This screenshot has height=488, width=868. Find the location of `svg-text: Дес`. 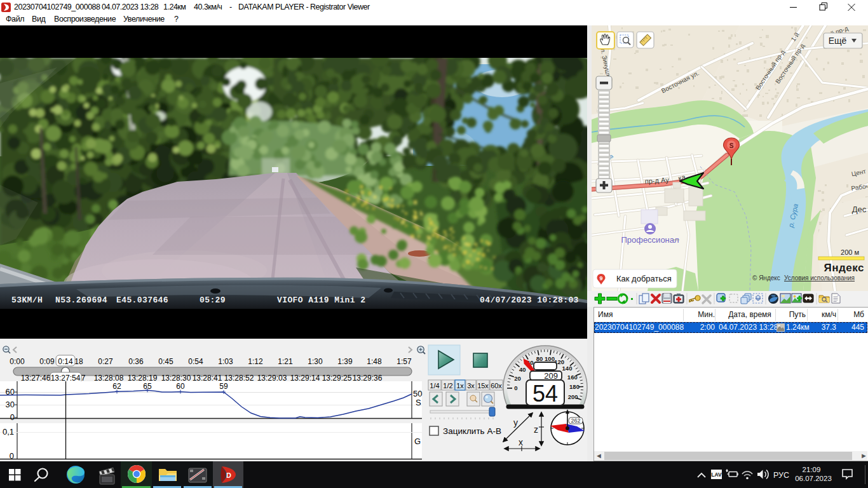

svg-text: Дес is located at coordinates (859, 210).